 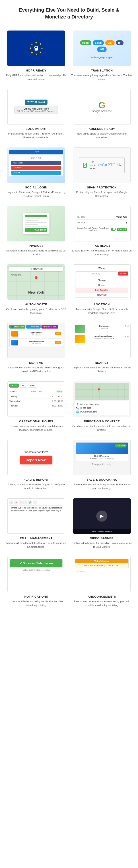 What do you see at coordinates (102, 538) in the screenshot?
I see `feature-title-video: VIDEO BANNER` at bounding box center [102, 538].